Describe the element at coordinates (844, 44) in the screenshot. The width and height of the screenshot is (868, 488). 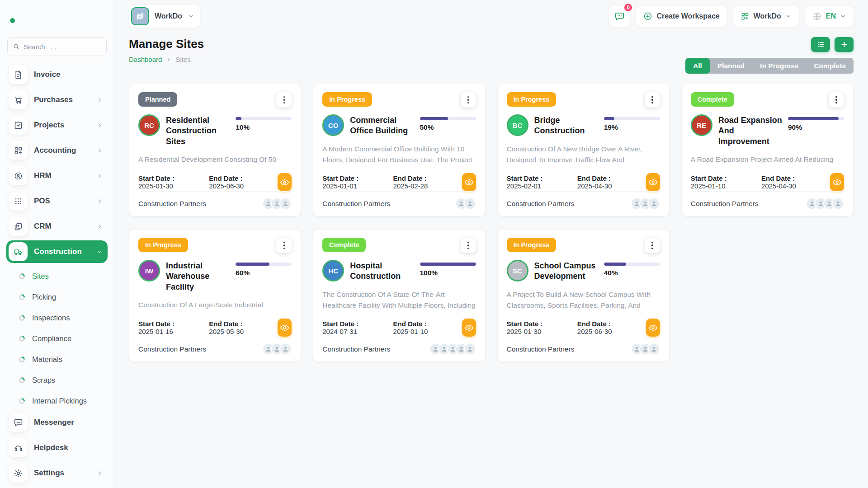
I see `add-site-button` at that location.